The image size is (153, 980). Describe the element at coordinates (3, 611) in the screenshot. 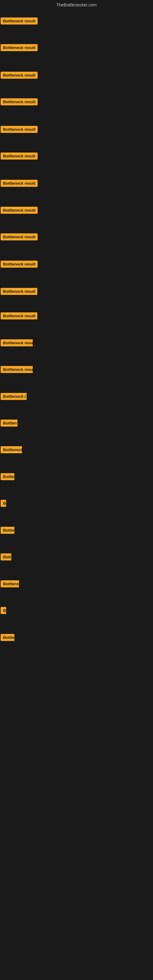

I see `result-row-23: B` at that location.